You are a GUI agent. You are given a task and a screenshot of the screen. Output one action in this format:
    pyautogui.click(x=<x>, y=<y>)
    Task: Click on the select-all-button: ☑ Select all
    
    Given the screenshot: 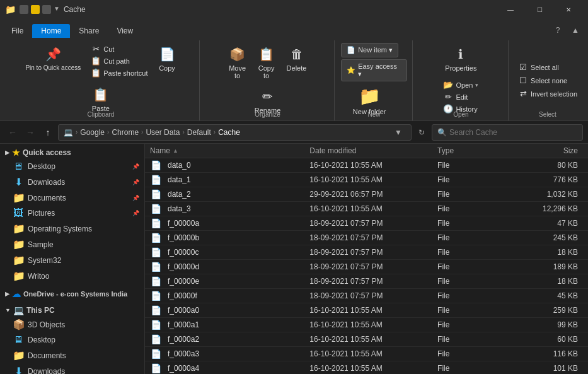 What is the action you would take?
    pyautogui.click(x=538, y=67)
    